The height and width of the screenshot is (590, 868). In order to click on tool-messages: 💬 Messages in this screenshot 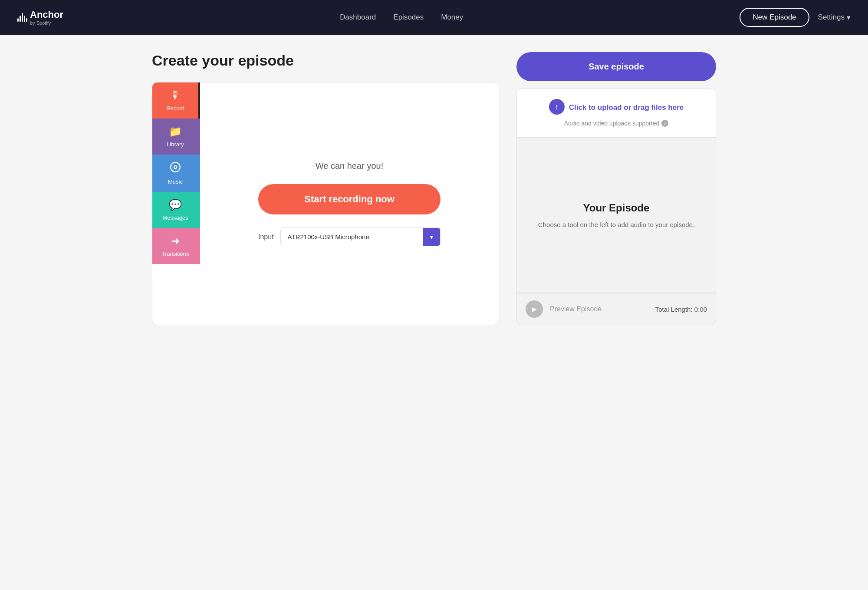, I will do `click(176, 210)`.